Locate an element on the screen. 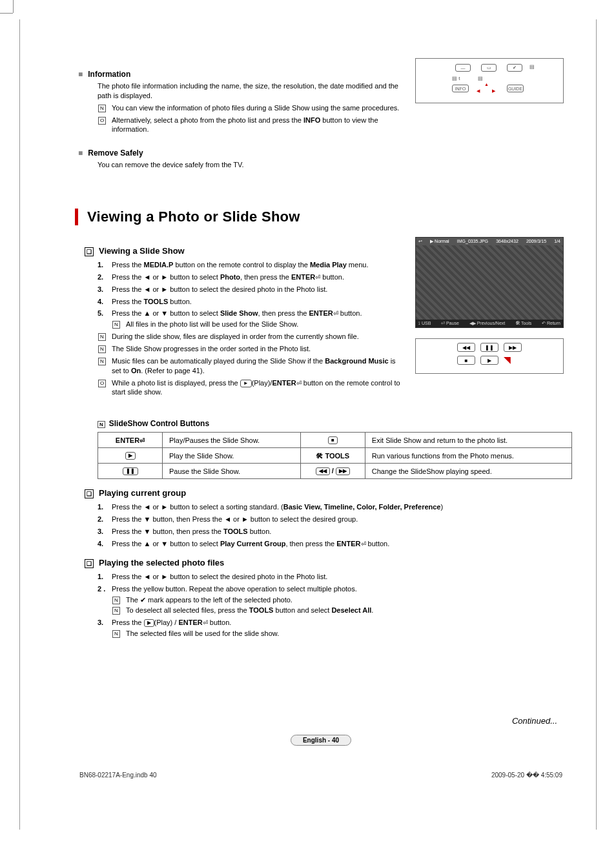  slide-note-3: NMusic files can be automatically played… is located at coordinates (250, 366).